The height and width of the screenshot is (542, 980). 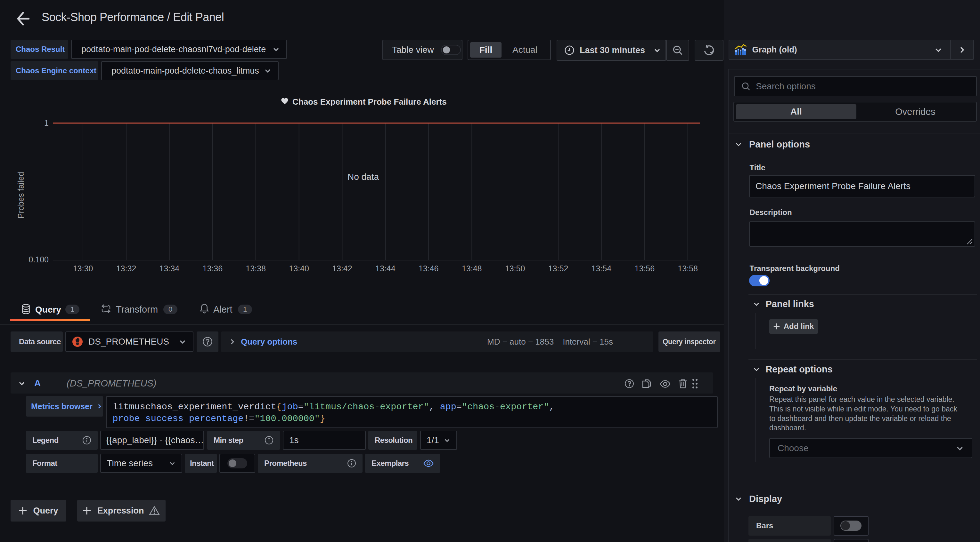 I want to click on svg-text: 13:44, so click(x=386, y=268).